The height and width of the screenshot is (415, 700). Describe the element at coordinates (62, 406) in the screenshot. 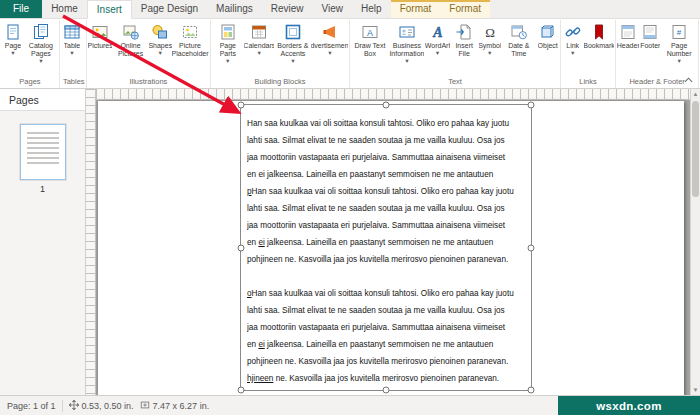

I see `status-divider` at that location.